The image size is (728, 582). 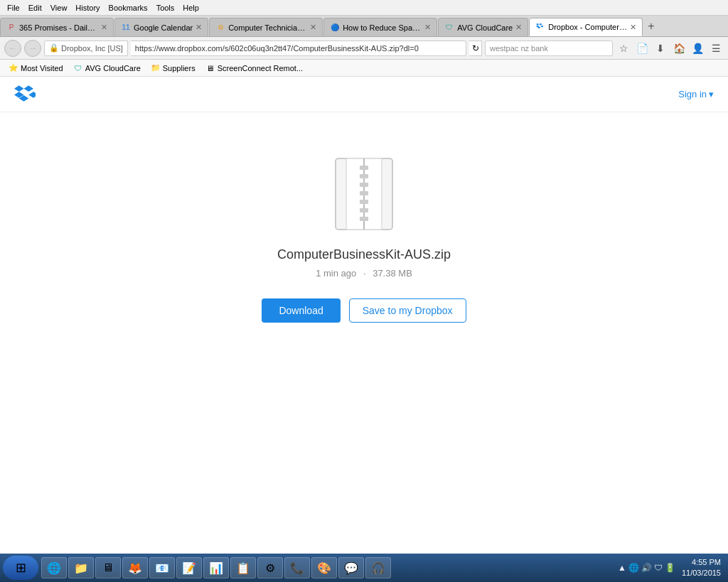 I want to click on bookmark-favicon-screenconnect: 🖥, so click(x=210, y=68).